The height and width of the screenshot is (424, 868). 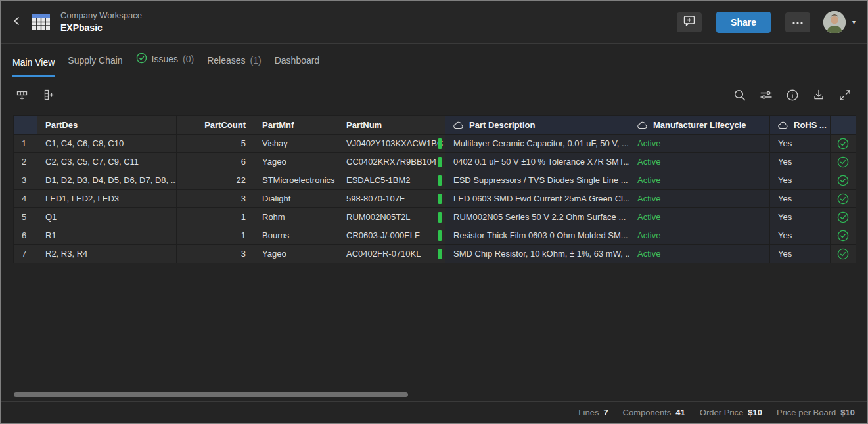 What do you see at coordinates (800, 125) in the screenshot?
I see `column-header-rohs: RoHS ...` at bounding box center [800, 125].